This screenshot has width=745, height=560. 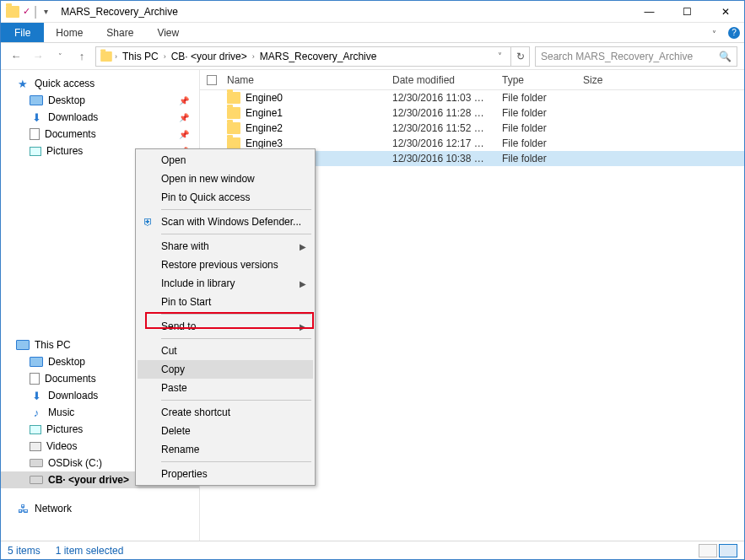 I want to click on menu-separator, so click(x=236, y=462).